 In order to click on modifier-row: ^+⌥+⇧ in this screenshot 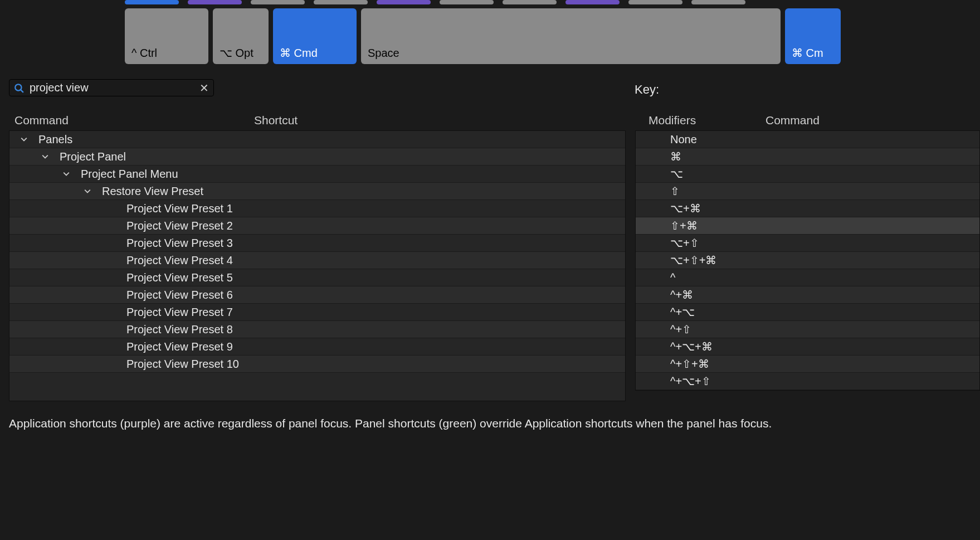, I will do `click(808, 381)`.